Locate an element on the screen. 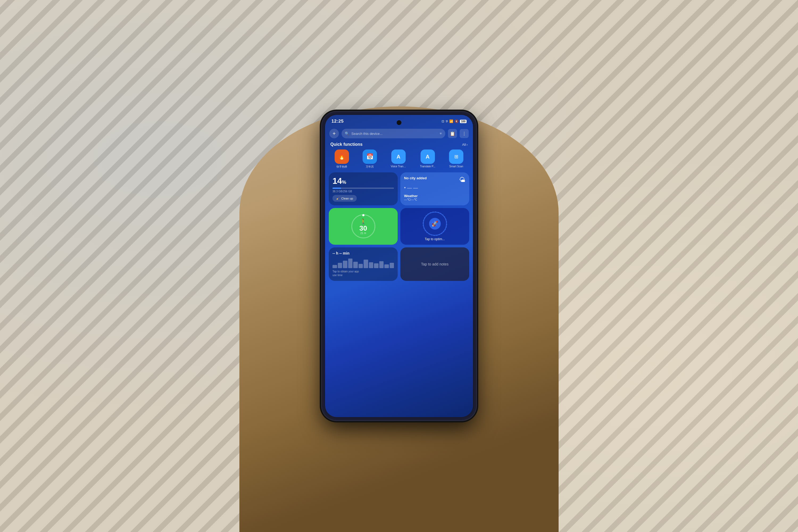 The width and height of the screenshot is (798, 532). steps-unit: 21 m is located at coordinates (363, 233).